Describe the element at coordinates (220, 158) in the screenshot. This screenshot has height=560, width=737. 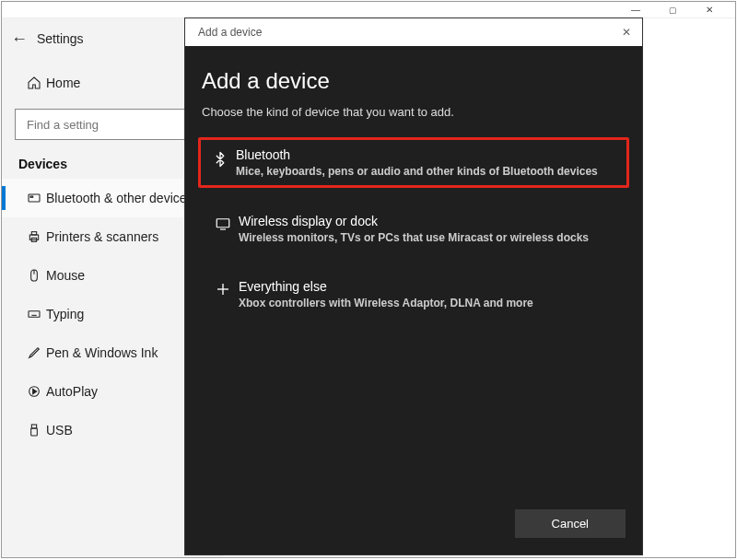
I see `bluetooth-icon` at that location.